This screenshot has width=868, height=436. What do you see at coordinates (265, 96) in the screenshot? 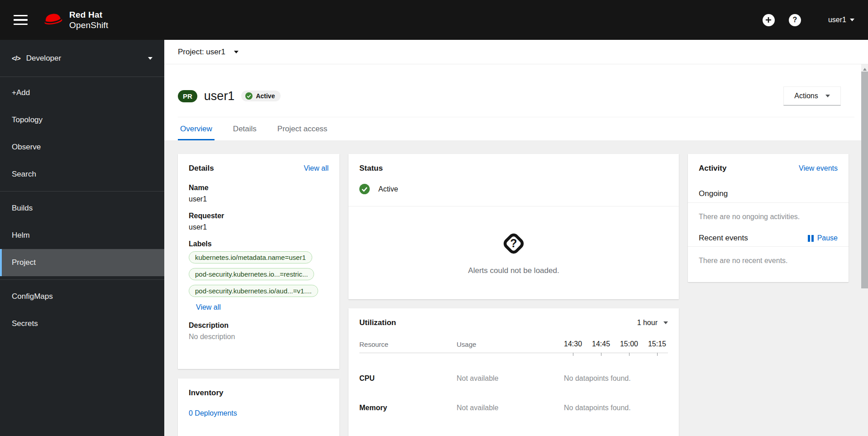
I see `status-badge-label: Active` at bounding box center [265, 96].